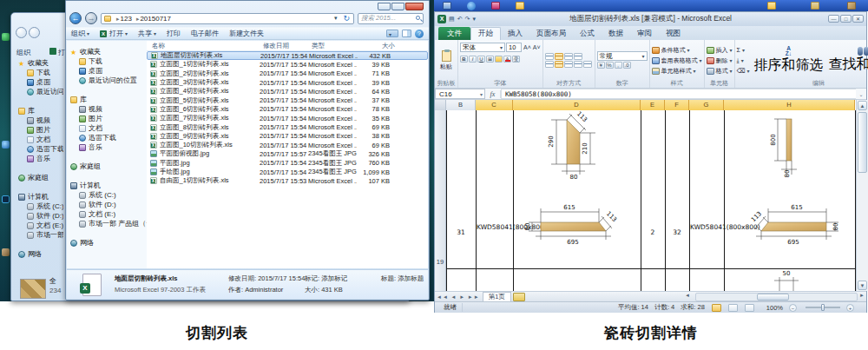 Image resolution: width=868 pixels, height=350 pixels. What do you see at coordinates (743, 61) in the screenshot?
I see `fill-button: ⤓` at bounding box center [743, 61].